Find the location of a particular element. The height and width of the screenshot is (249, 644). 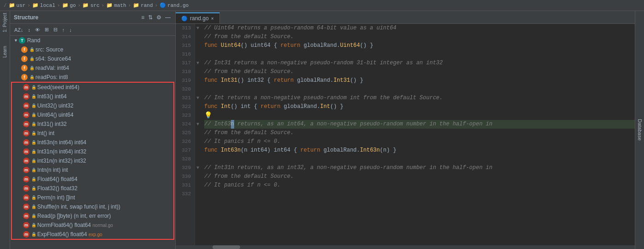

code-line-330: // from the default Source. is located at coordinates (420, 176).